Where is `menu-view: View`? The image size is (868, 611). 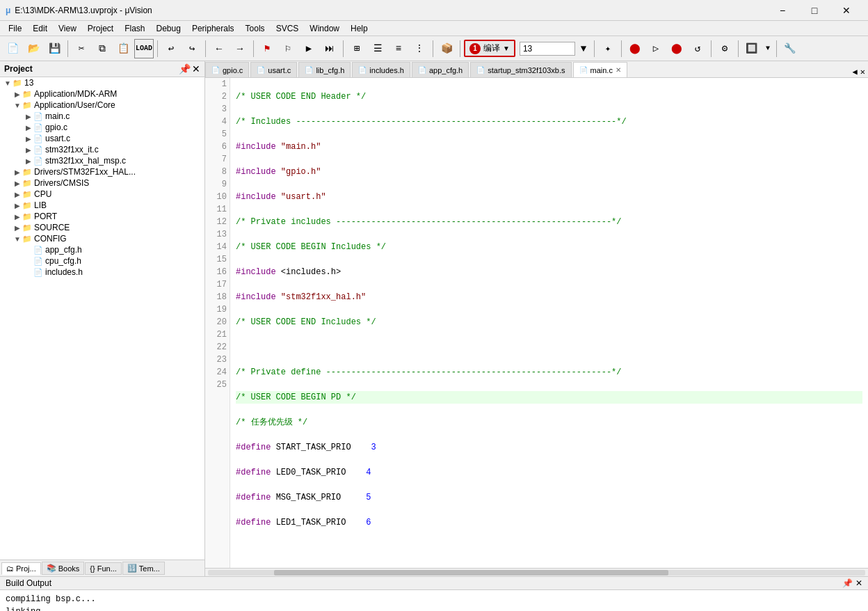
menu-view: View is located at coordinates (67, 29).